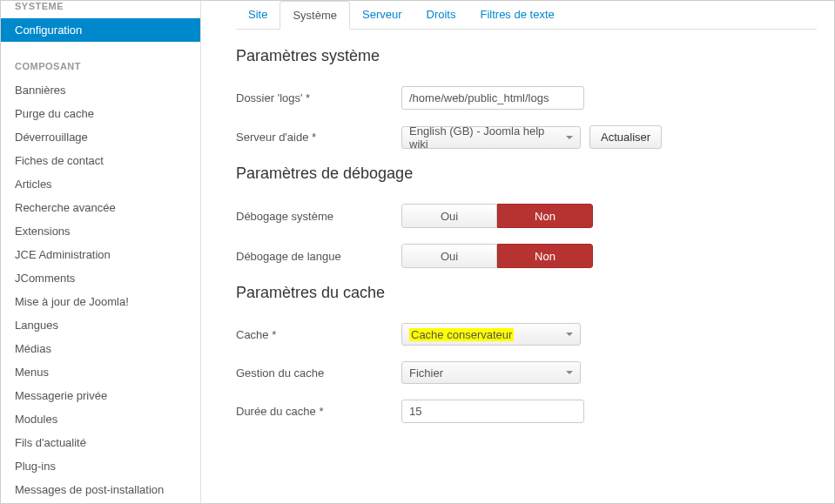  Describe the element at coordinates (382, 15) in the screenshot. I see `tab-server: Serveur` at that location.